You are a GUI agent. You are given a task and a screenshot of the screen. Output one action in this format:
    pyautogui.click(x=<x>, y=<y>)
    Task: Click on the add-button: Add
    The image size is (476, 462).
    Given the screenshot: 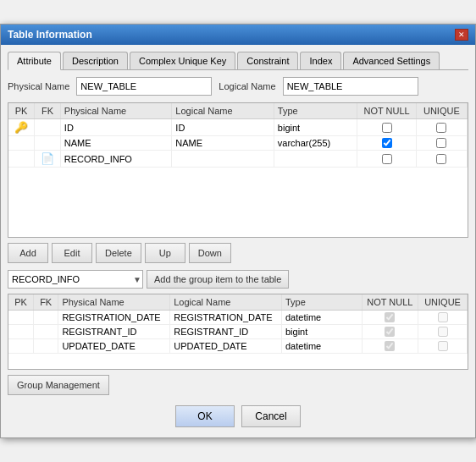 What is the action you would take?
    pyautogui.click(x=28, y=253)
    